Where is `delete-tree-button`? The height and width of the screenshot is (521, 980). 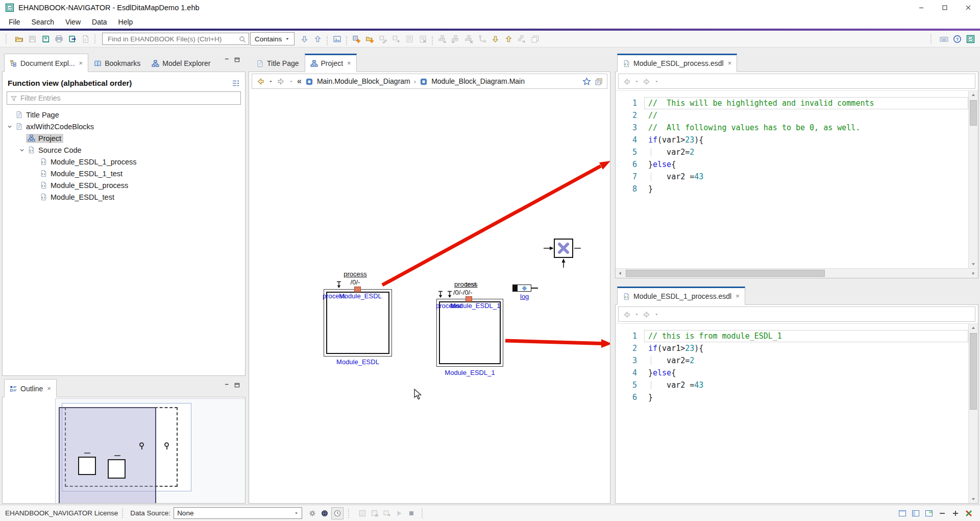 delete-tree-button is located at coordinates (469, 39).